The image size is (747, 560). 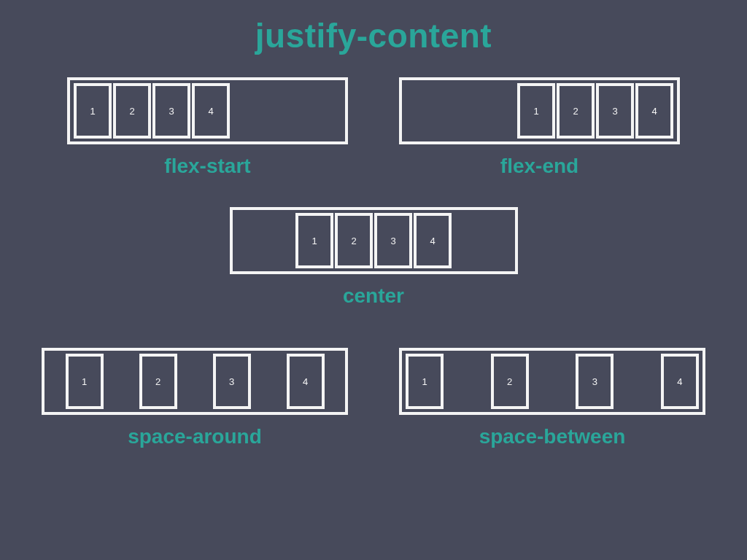 What do you see at coordinates (553, 437) in the screenshot?
I see `caption-space-between: space-between` at bounding box center [553, 437].